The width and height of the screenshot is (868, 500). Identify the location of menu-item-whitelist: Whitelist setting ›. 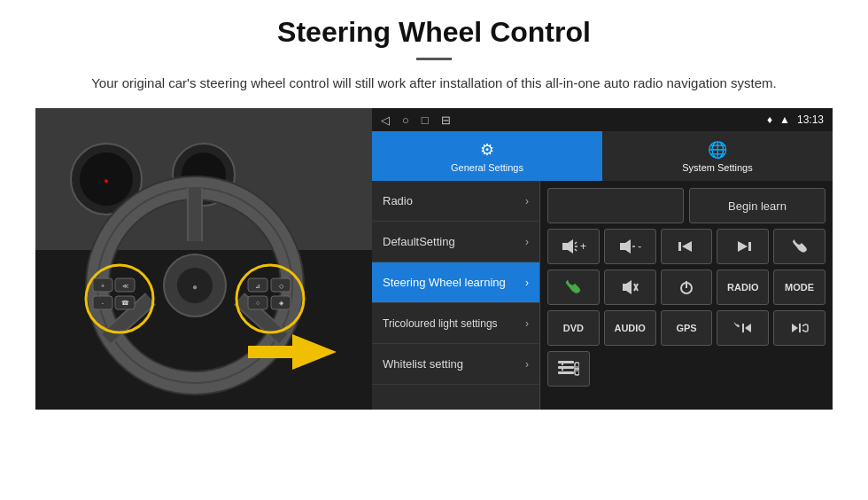
(455, 364).